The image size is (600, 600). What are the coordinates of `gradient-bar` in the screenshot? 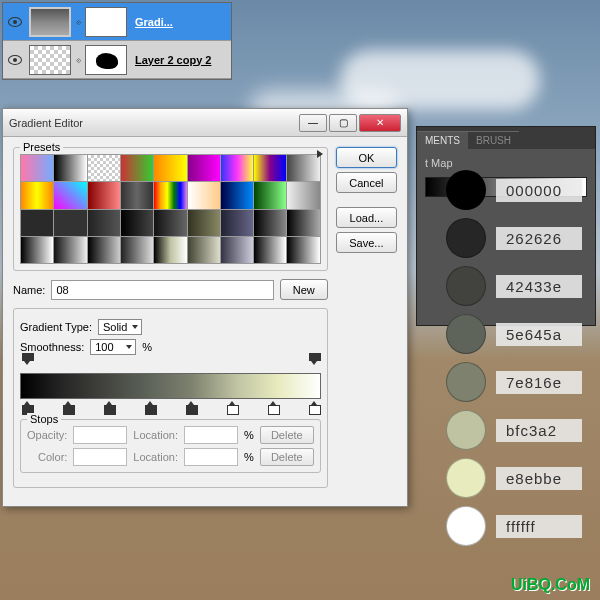 It's located at (170, 386).